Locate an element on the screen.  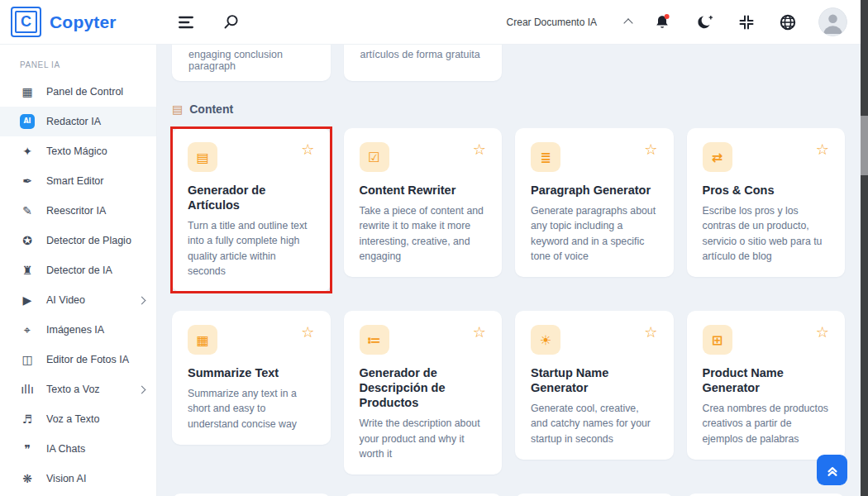
waveform-icon: ıllı is located at coordinates (27, 389).